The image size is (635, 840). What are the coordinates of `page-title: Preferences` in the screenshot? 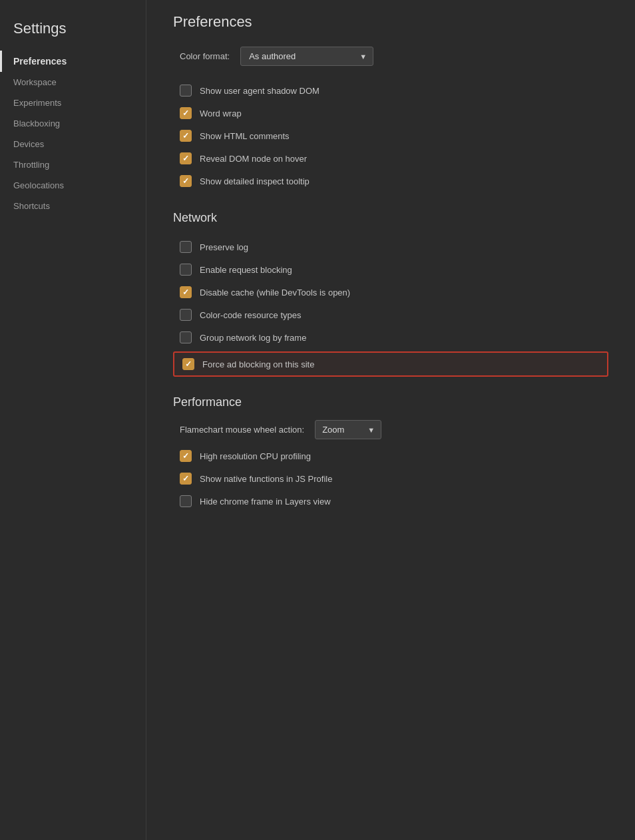 It's located at (391, 22).